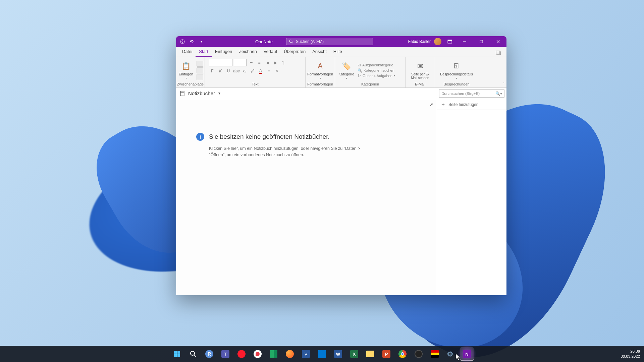 The image size is (644, 362). I want to click on firefox-icon, so click(290, 354).